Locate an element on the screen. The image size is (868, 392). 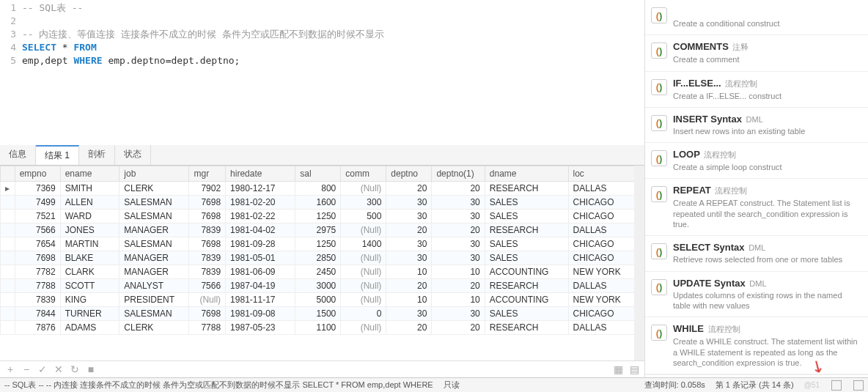
cell: 1980-12-17 is located at coordinates (261, 189).